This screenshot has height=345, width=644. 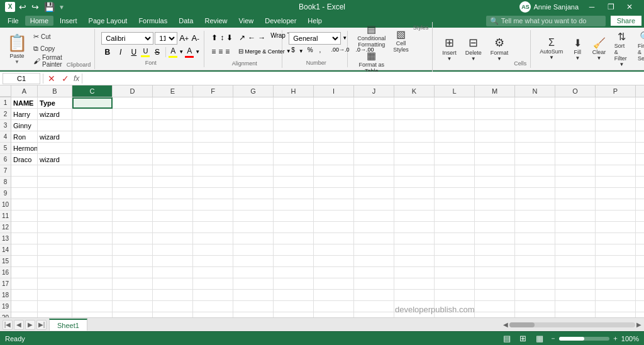 I want to click on cell-M19, so click(x=495, y=307).